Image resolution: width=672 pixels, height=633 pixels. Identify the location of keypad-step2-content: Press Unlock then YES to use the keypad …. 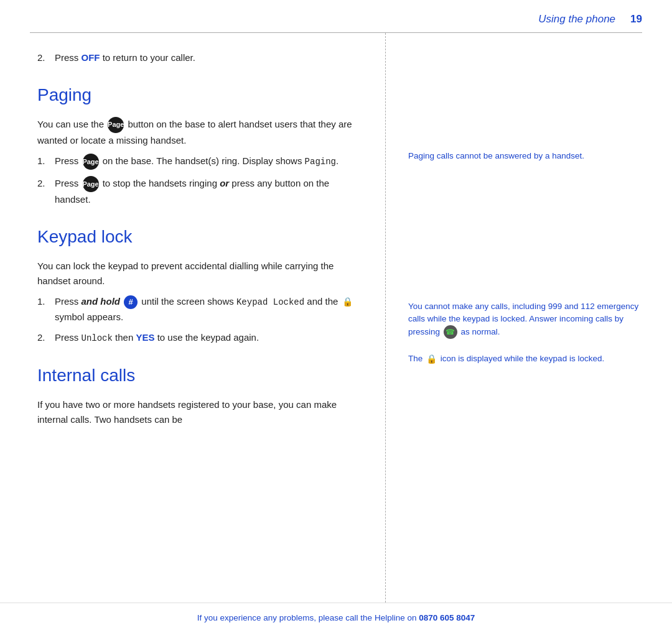
(208, 338).